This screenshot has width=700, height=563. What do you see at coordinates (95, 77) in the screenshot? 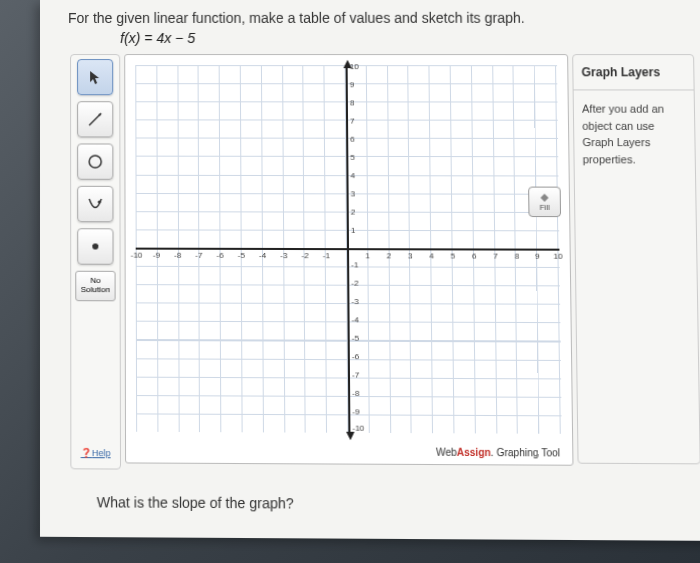
I see `pointer-tool` at bounding box center [95, 77].